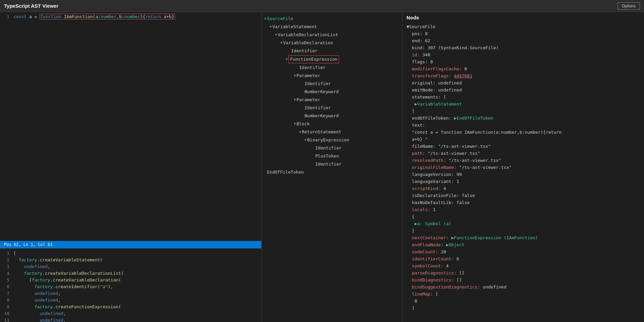 The image size is (644, 322). Describe the element at coordinates (526, 76) in the screenshot. I see `node-prop: transformFlags: 4457601` at that location.